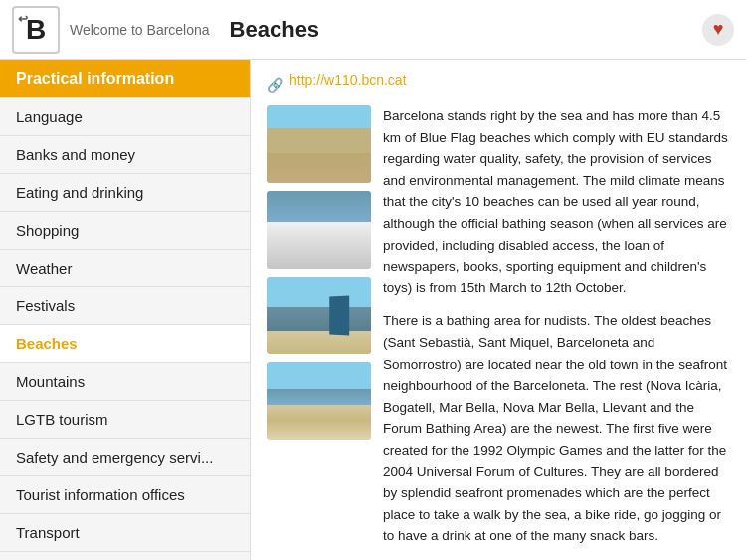  What do you see at coordinates (348, 80) in the screenshot?
I see `content-url: http://w110.bcn.cat` at bounding box center [348, 80].